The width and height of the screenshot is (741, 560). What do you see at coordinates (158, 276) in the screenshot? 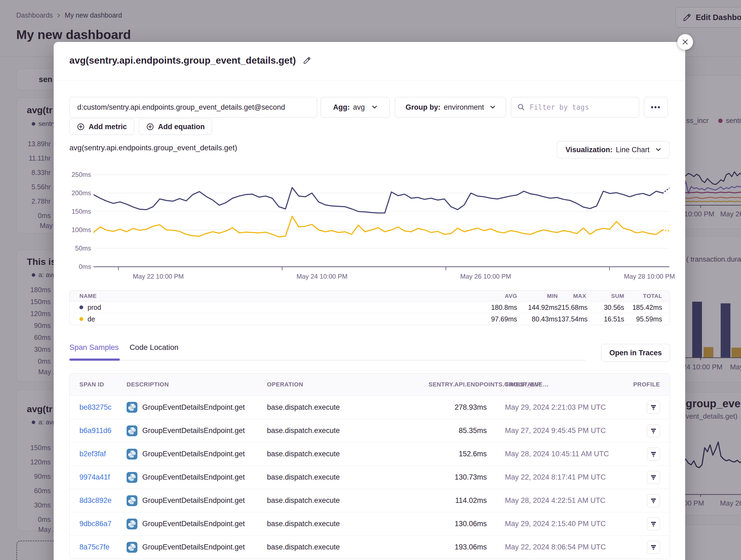
I see `x-tick-label: May 22 10:00 PM` at bounding box center [158, 276].